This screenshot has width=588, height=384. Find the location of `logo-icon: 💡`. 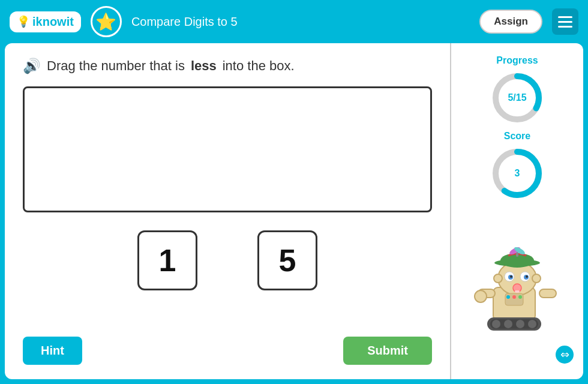

logo-icon: 💡 is located at coordinates (23, 22).